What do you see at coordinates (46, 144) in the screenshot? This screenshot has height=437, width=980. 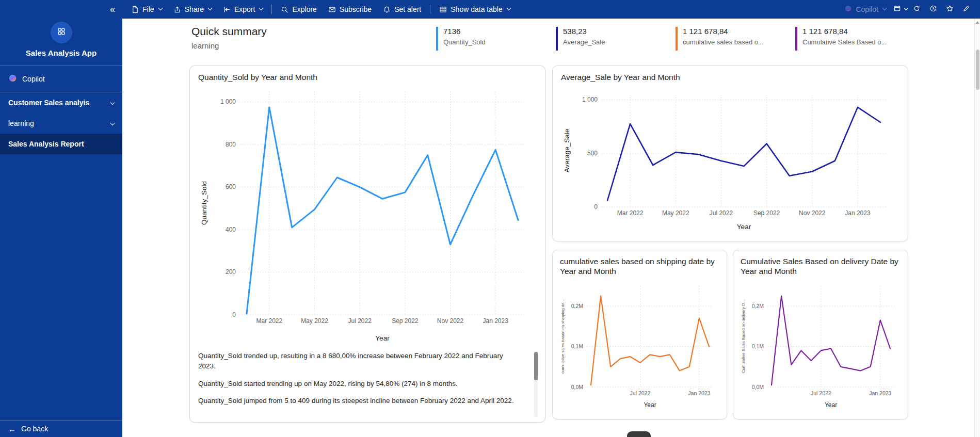 I see `sidebar-item-label: Sales Analysis Report` at bounding box center [46, 144].